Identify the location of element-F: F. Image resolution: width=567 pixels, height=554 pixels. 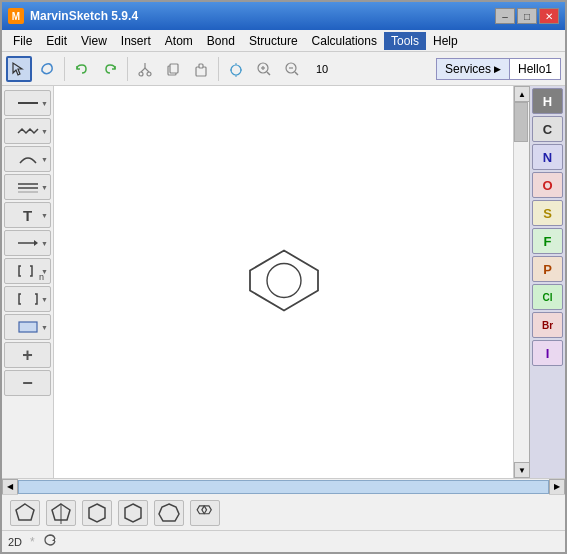
(548, 241).